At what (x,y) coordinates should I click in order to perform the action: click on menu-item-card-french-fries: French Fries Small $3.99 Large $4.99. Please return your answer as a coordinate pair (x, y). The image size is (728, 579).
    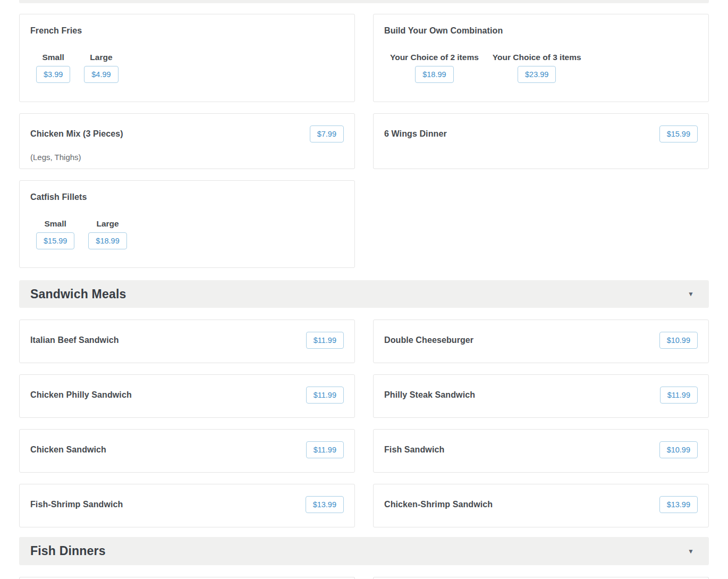
    Looking at the image, I should click on (187, 58).